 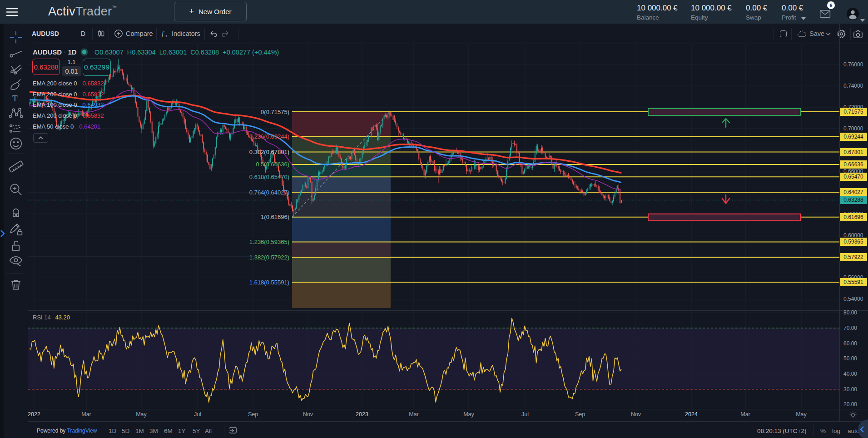 I want to click on svg-text: 0.382(0.67801), so click(x=269, y=152).